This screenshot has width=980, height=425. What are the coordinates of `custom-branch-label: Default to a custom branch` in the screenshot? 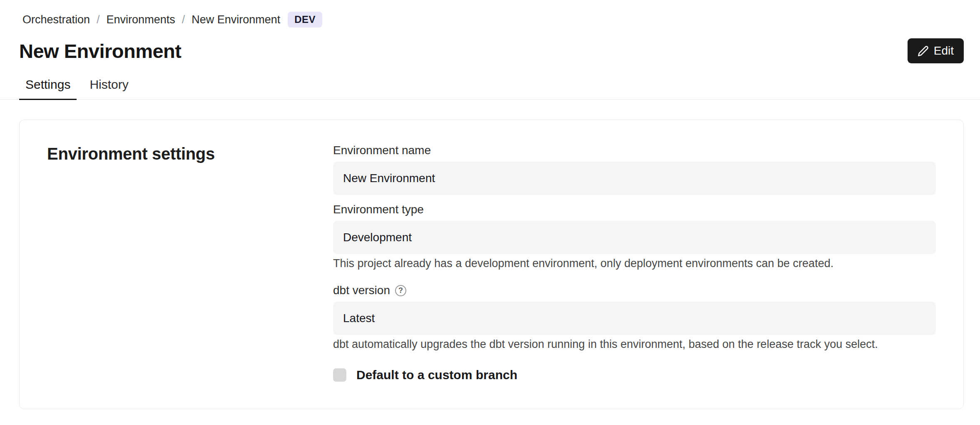 It's located at (437, 375).